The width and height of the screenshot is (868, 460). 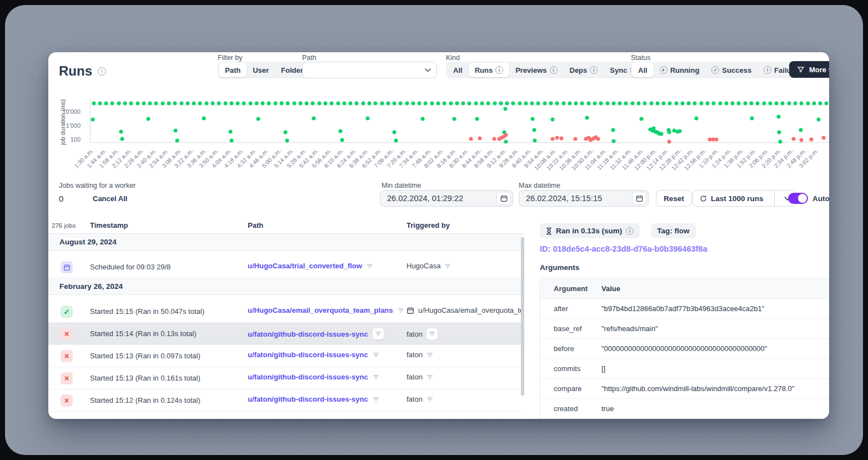 I want to click on kind-option-runs: Runsi, so click(x=489, y=70).